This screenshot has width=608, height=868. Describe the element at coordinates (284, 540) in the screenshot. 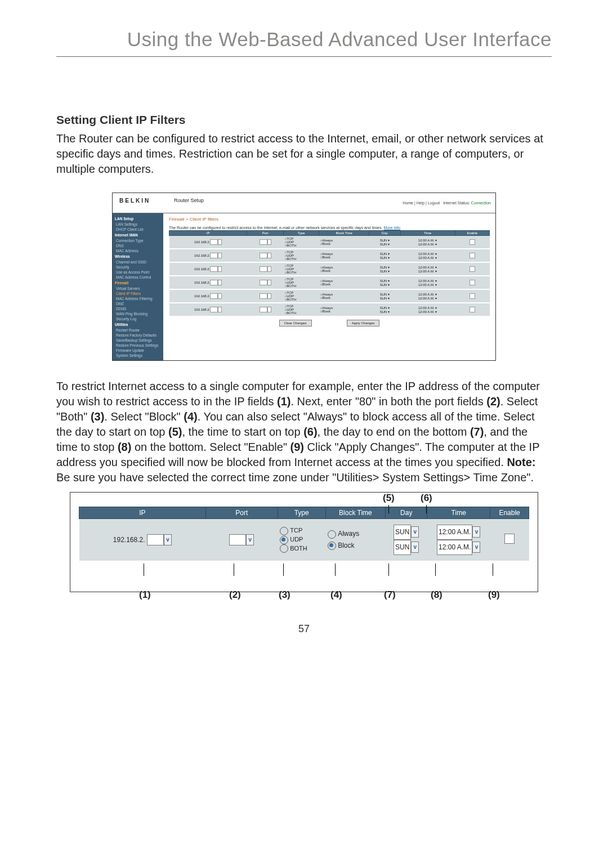

I see `radio-udp` at that location.